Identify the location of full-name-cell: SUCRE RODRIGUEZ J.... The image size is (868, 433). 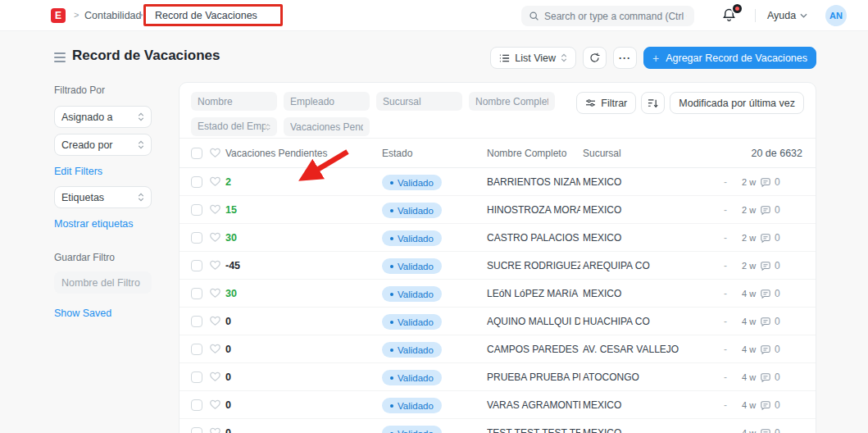
(534, 266).